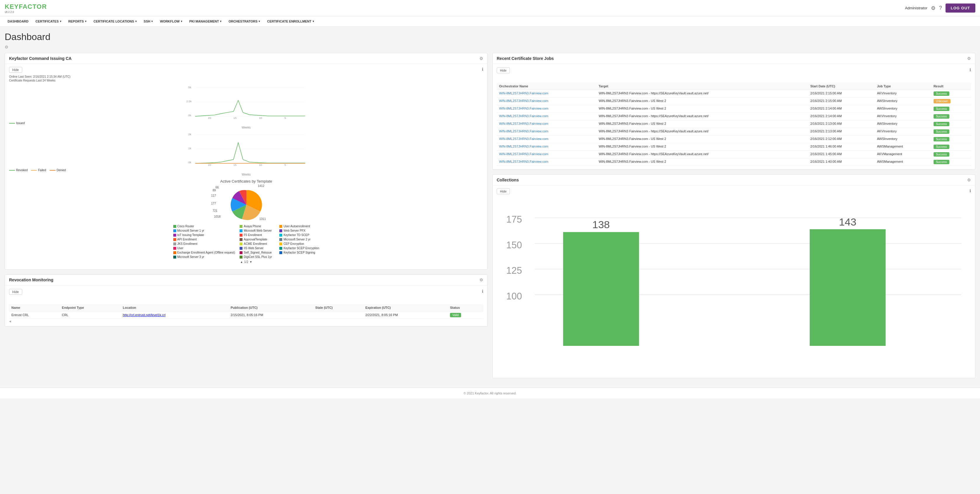 Image resolution: width=980 pixels, height=494 pixels. I want to click on svg-text: 1k, so click(189, 148).